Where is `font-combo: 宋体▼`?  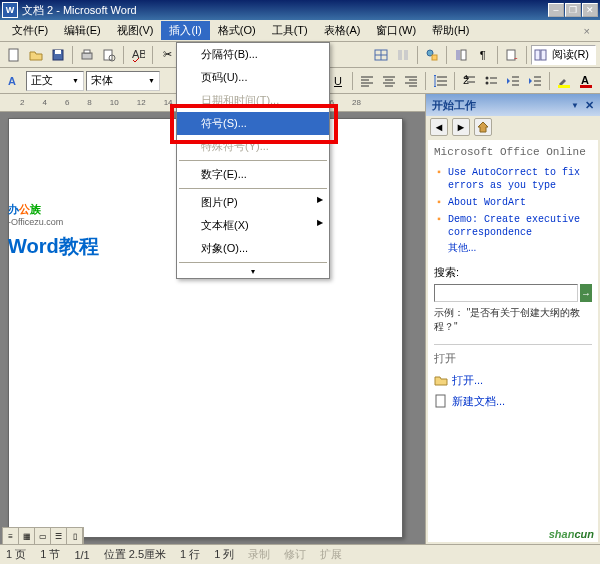 font-combo: 宋体▼ is located at coordinates (123, 81).